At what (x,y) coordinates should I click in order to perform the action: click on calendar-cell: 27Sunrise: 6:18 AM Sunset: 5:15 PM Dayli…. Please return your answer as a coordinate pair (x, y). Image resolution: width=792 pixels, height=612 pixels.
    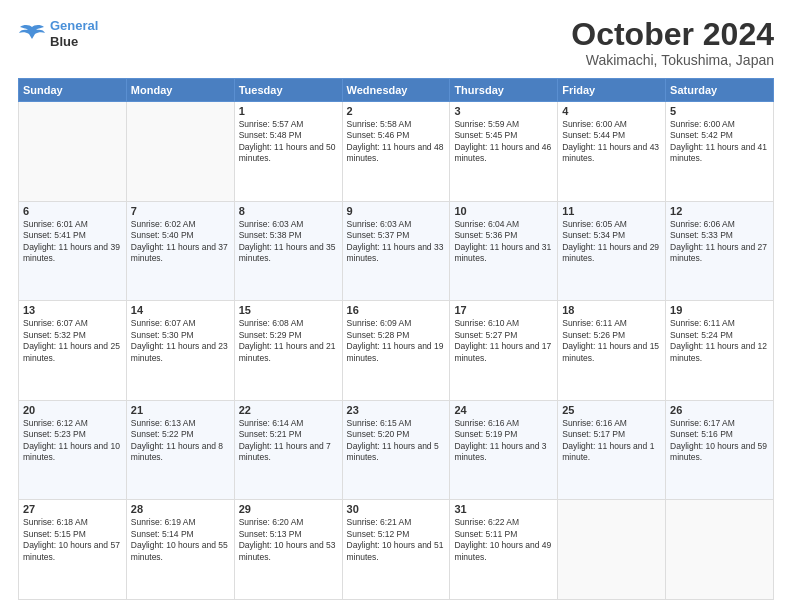
    Looking at the image, I should click on (73, 550).